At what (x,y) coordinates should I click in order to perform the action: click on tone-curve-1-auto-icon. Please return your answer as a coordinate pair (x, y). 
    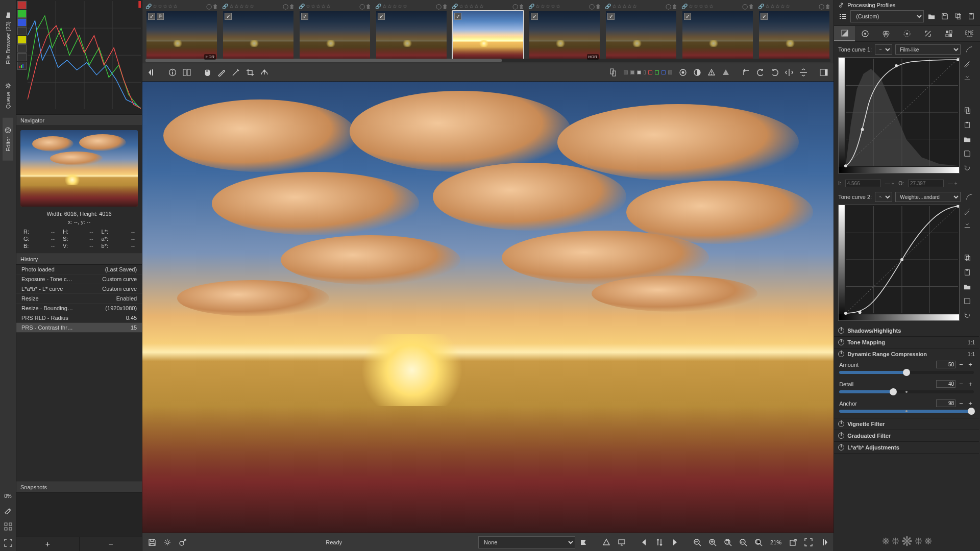
    Looking at the image, I should click on (969, 49).